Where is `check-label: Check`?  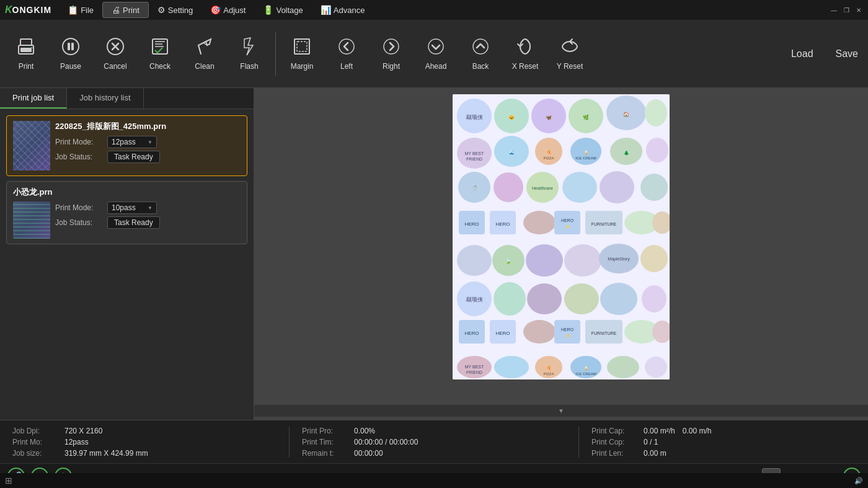
check-label: Check is located at coordinates (160, 66).